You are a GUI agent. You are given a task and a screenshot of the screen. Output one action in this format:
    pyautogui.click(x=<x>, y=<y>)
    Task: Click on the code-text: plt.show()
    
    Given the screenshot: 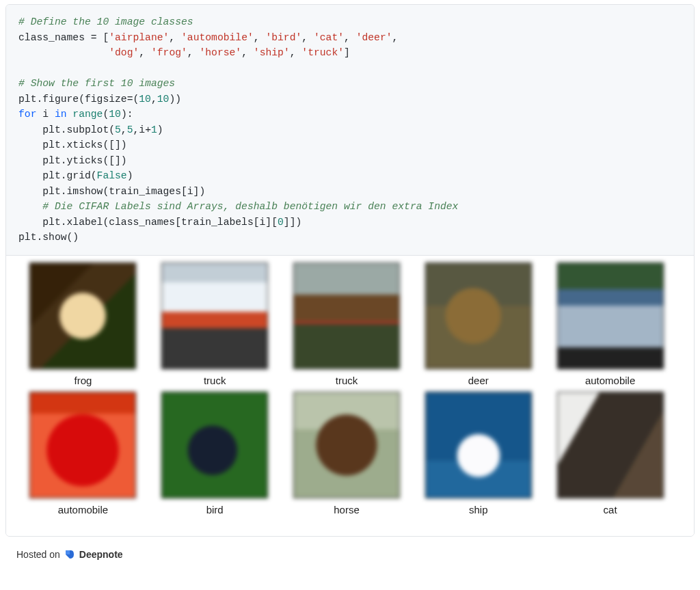 What is the action you would take?
    pyautogui.click(x=49, y=237)
    